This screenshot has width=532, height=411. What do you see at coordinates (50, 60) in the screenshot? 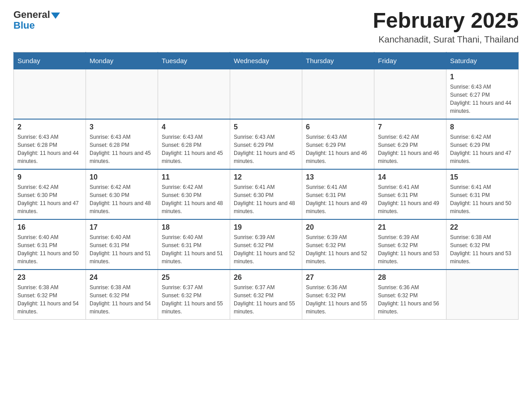
I see `day-of-week-header: Sunday` at bounding box center [50, 60].